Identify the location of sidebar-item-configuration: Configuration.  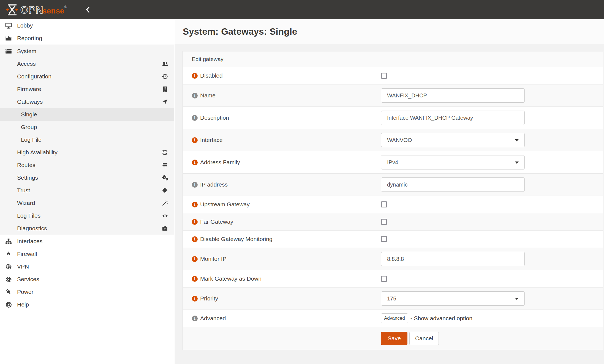
(87, 76).